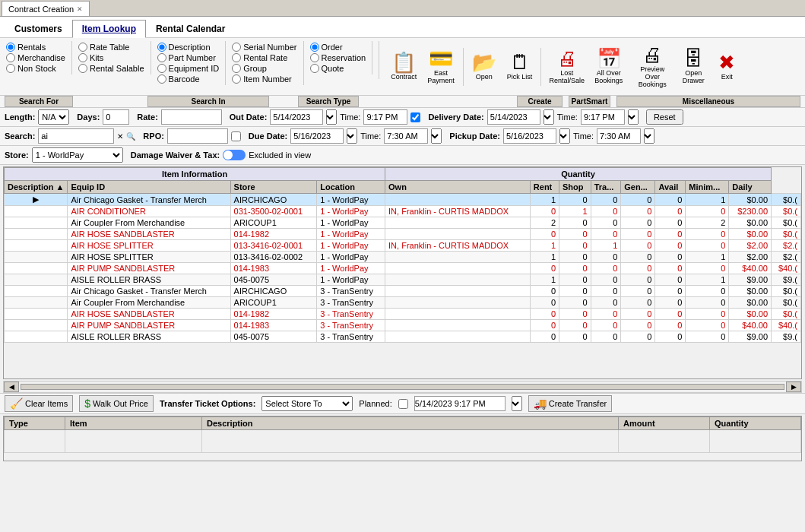 The image size is (805, 532). I want to click on partnumber-option: Part Number, so click(189, 58).